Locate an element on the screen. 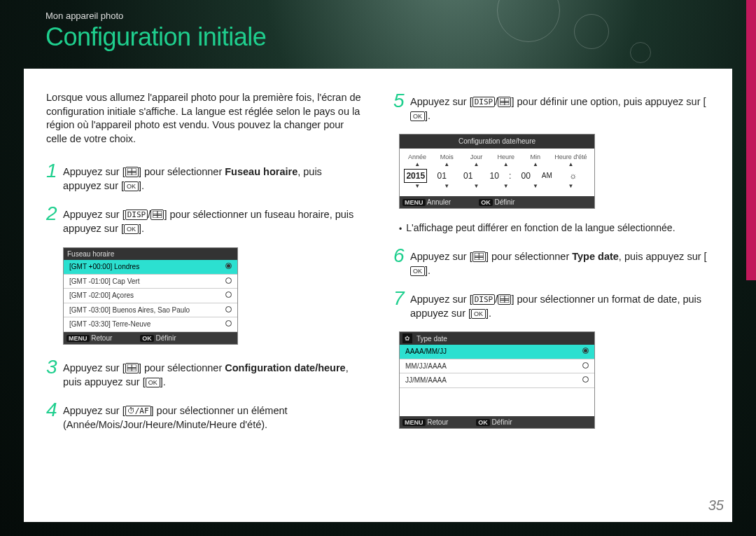 The image size is (756, 536). step-5: 5 Appuyez sur [DISP/⌸⌸] pour définir une… is located at coordinates (552, 106).